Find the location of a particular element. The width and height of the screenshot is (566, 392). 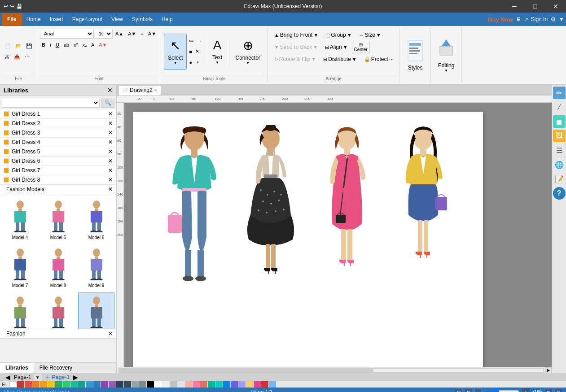

libraries-tab: Libraries is located at coordinates (17, 368).